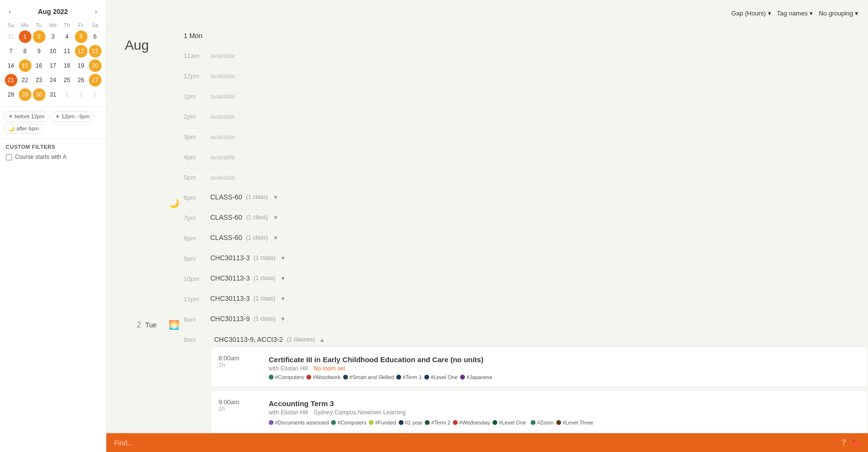  I want to click on time-label: 8am, so click(197, 319).